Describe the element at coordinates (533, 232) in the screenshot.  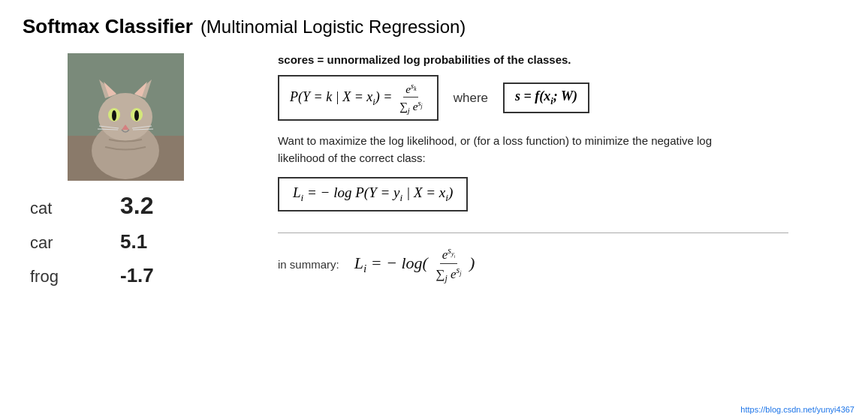
I see `section-divider` at that location.